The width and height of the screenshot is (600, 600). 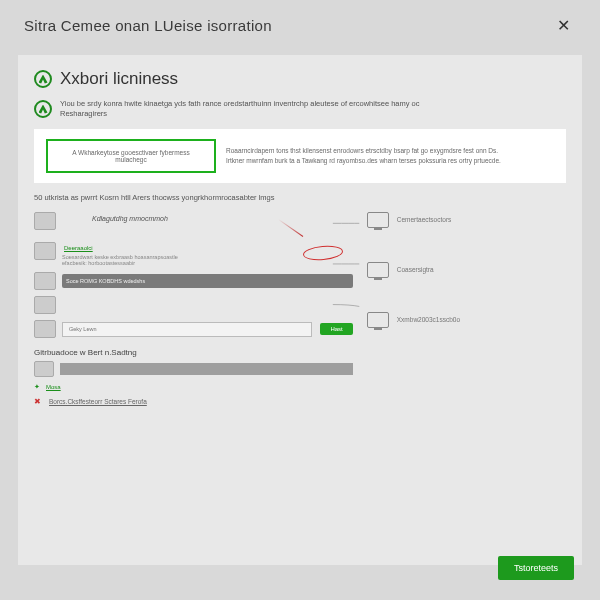 What do you see at coordinates (300, 156) in the screenshot?
I see `callout-box: A Wkharkeytose gooesctivaer fybermess mu…` at bounding box center [300, 156].